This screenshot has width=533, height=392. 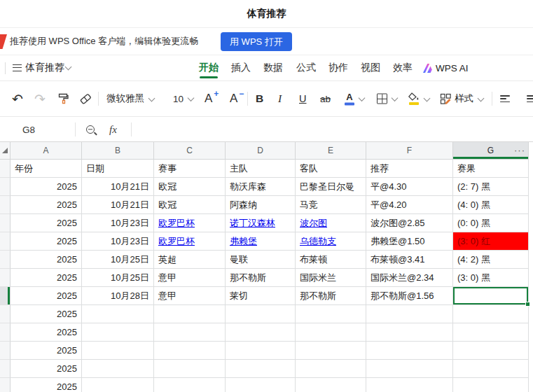 I want to click on format-painter-icon, so click(x=63, y=99).